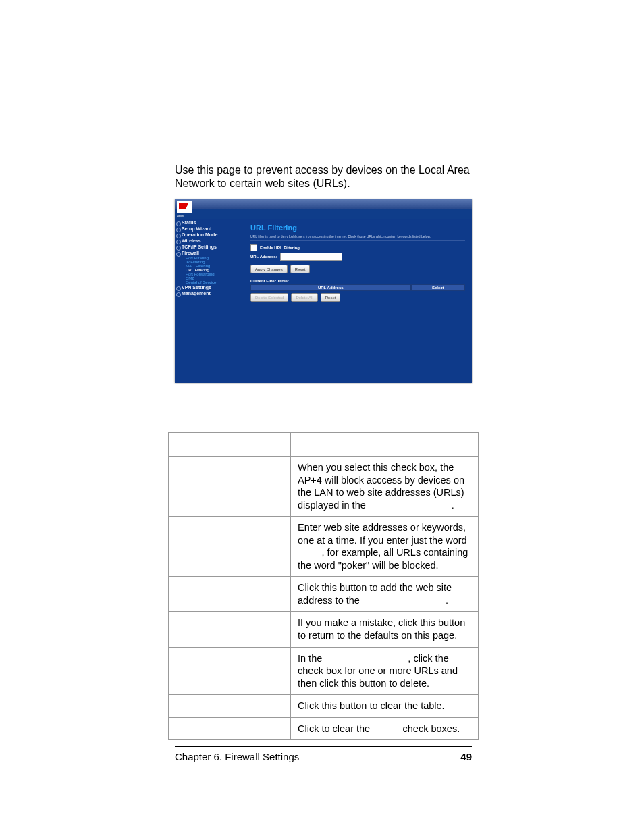  What do you see at coordinates (300, 269) in the screenshot?
I see `reset-button: Reset` at bounding box center [300, 269].